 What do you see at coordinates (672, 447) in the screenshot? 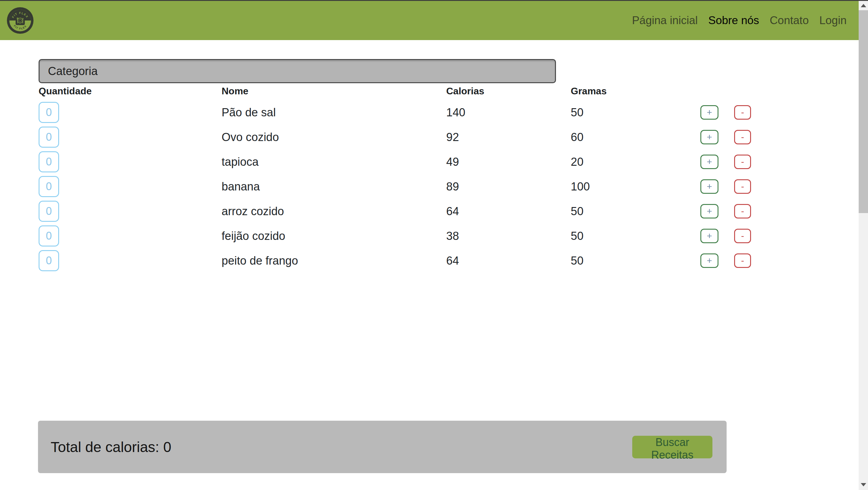
I see `buscar-receitas-button: Buscar Receitas` at bounding box center [672, 447].